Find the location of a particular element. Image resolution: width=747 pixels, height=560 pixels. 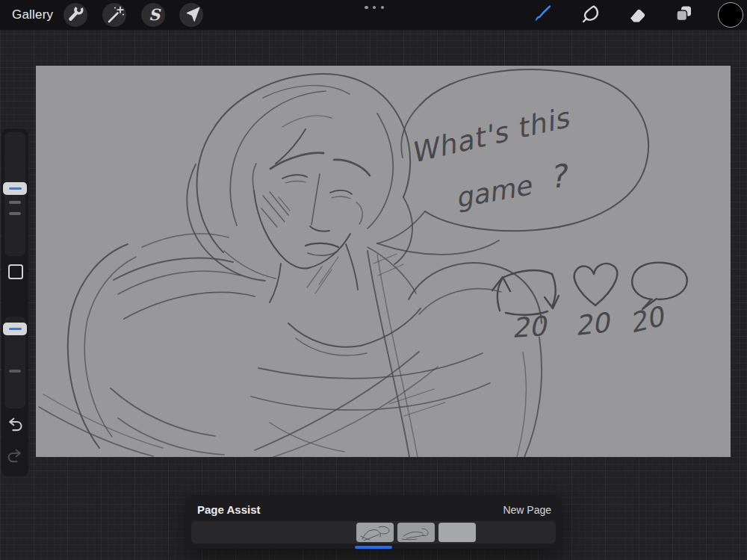

heart-count: 20 is located at coordinates (593, 324).